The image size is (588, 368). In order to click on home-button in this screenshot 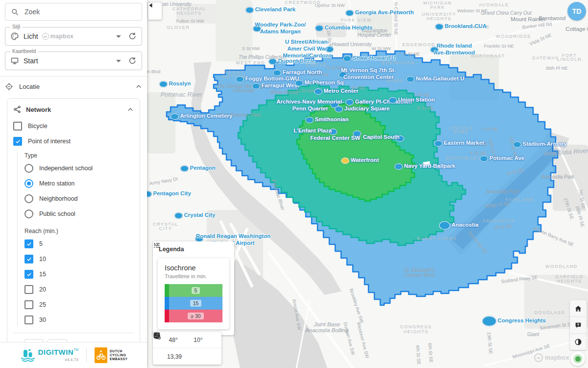, I will do `click(578, 308)`.